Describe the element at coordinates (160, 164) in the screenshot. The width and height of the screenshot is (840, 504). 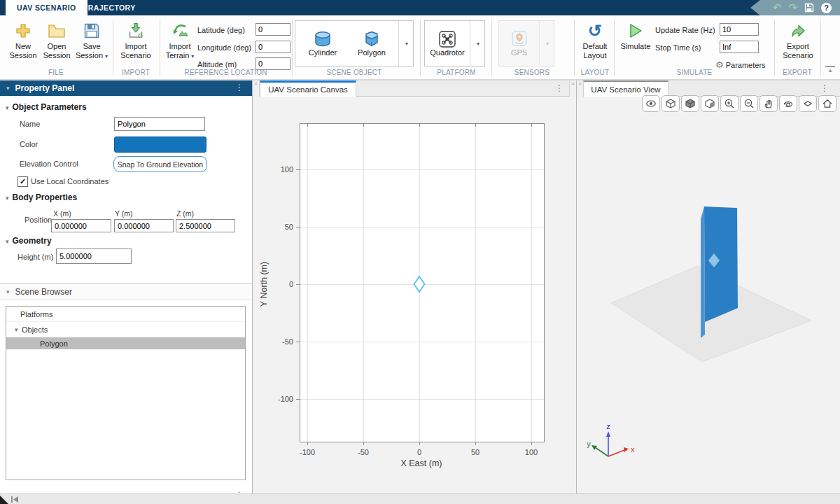
I see `snap-to-ground-elevation-button: Snap To Ground Elevation` at that location.